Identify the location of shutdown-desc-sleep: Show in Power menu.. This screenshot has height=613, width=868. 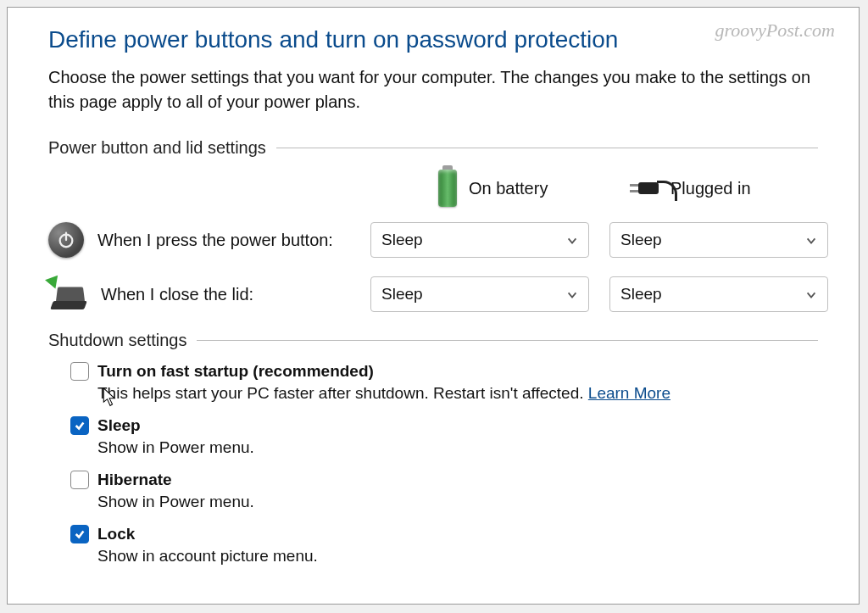
(458, 448).